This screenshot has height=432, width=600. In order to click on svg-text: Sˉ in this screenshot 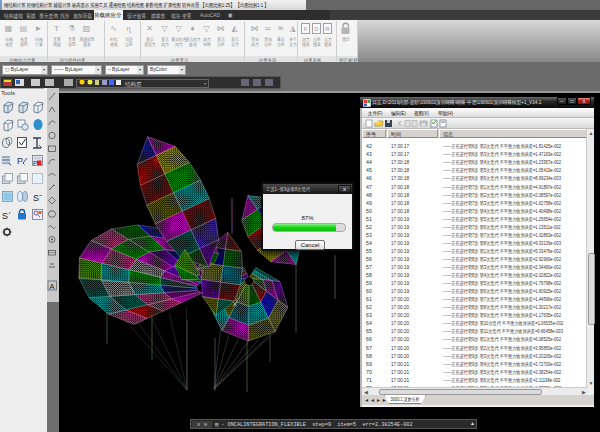, I will do `click(38, 198)`.